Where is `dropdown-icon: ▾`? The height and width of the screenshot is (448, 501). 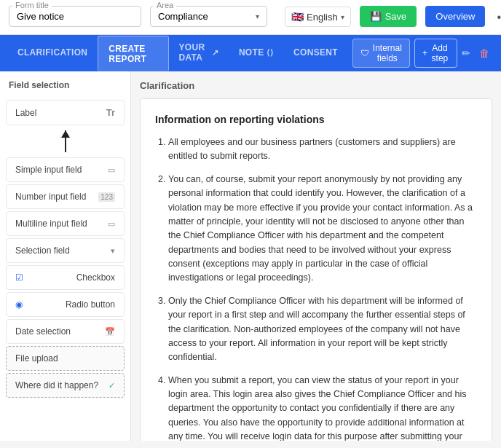 dropdown-icon: ▾ is located at coordinates (113, 251).